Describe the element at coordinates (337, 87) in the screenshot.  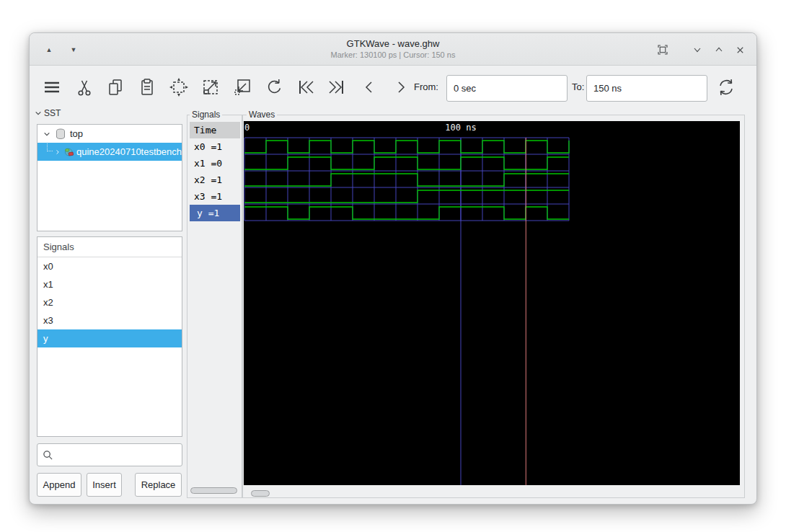
I see `skip-to-end-icon` at that location.